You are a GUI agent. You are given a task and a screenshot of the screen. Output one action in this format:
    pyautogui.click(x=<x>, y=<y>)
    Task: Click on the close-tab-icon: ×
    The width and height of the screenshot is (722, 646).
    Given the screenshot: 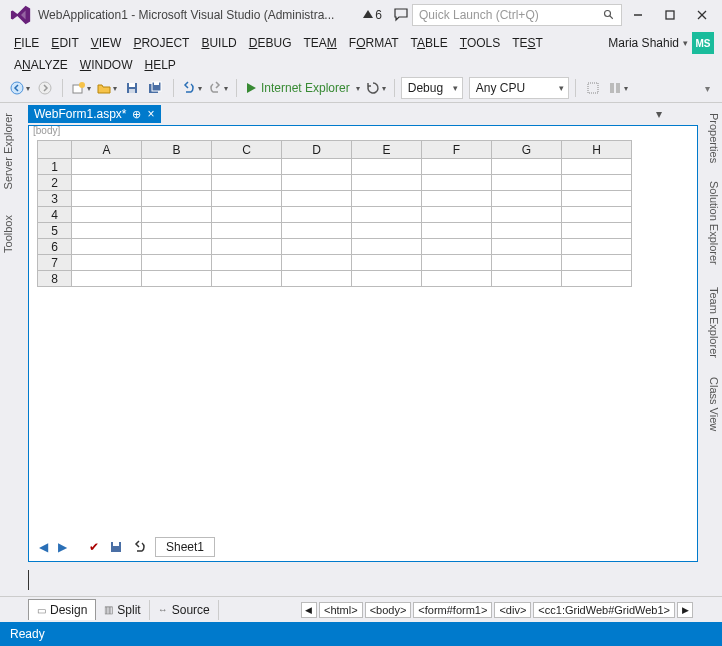 What is the action you would take?
    pyautogui.click(x=150, y=114)
    